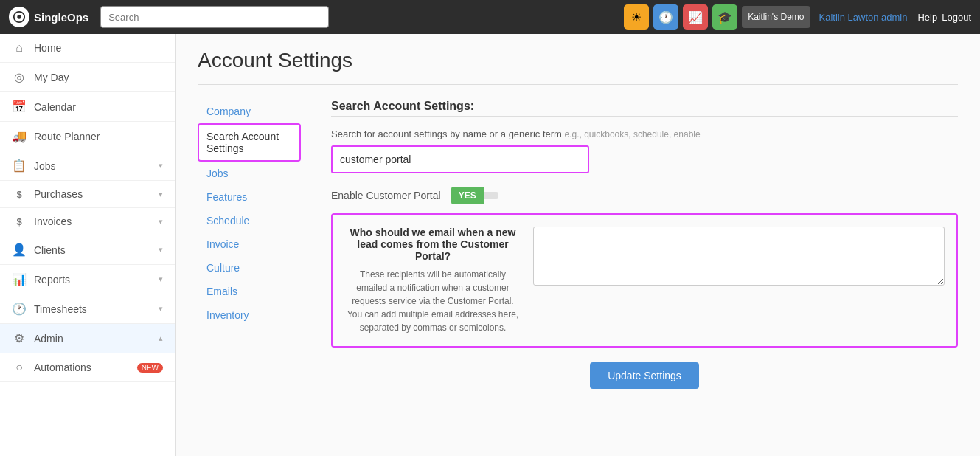 This screenshot has width=980, height=456. I want to click on logo: SingleOps, so click(49, 17).